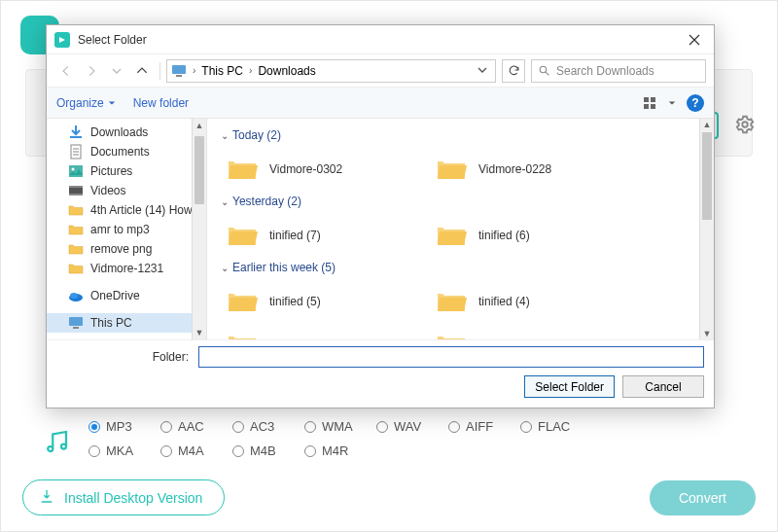 The width and height of the screenshot is (778, 532). Describe the element at coordinates (707, 176) in the screenshot. I see `content-scroll-thumb` at that location.